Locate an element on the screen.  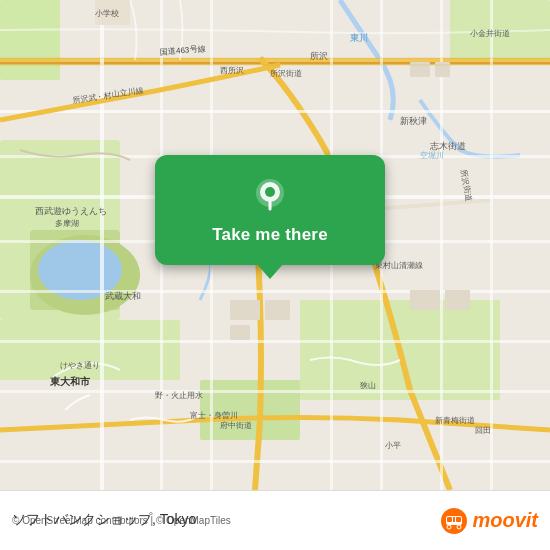
place-name: ソフトバンクショップ, Tokyo is located at coordinates (104, 520).